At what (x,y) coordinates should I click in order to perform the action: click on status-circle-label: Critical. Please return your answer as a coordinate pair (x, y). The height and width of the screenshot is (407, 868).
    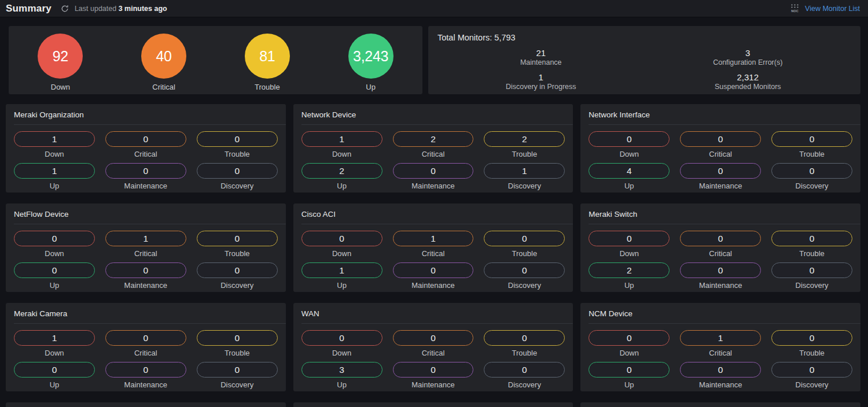
    Looking at the image, I should click on (164, 87).